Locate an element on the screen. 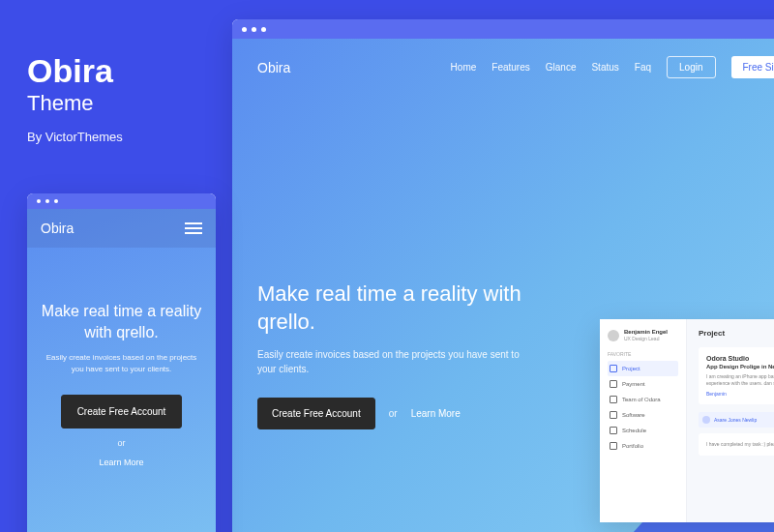 The image size is (774, 532). dashboard-user-name: Benjamin Engel is located at coordinates (646, 333).